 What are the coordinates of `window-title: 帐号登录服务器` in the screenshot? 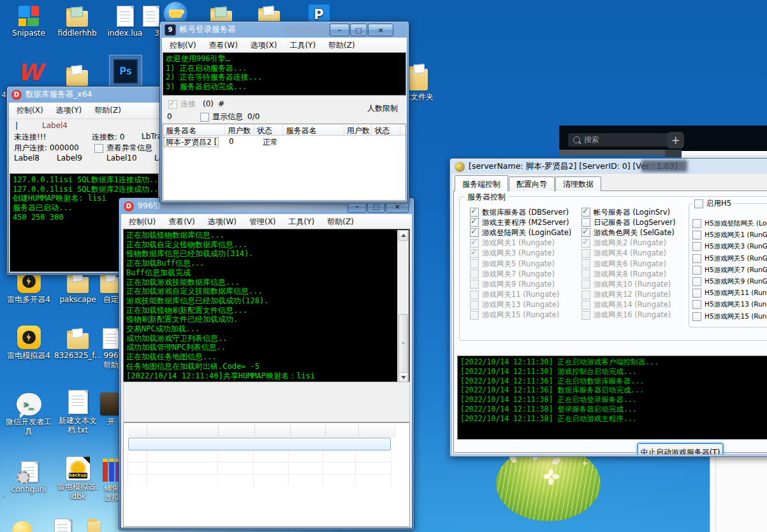 It's located at (208, 29).